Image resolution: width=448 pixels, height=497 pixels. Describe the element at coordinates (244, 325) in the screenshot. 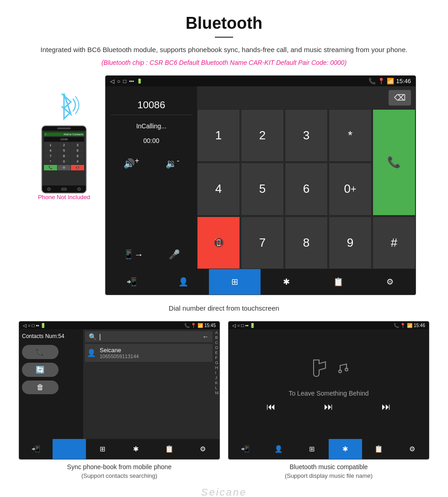

I see `music-nav-icons: ◁ ○ □ ▪▪ 🔋` at that location.